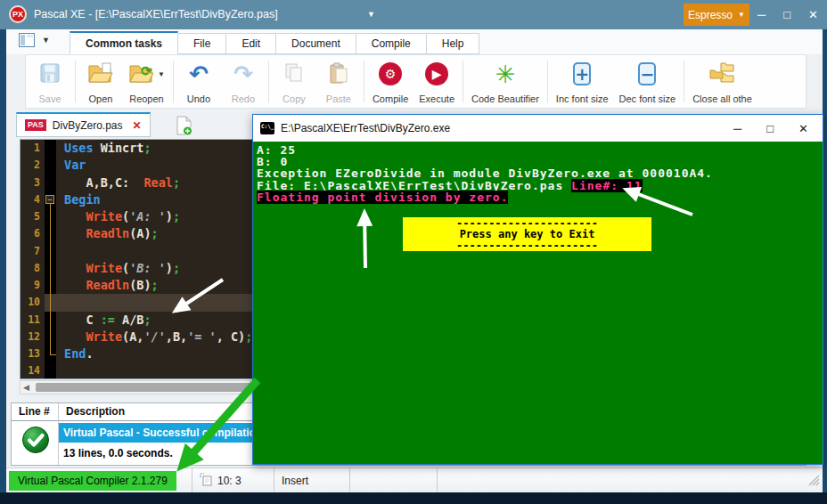 The width and height of the screenshot is (827, 504). What do you see at coordinates (787, 14) in the screenshot?
I see `maximize-button: □` at bounding box center [787, 14].